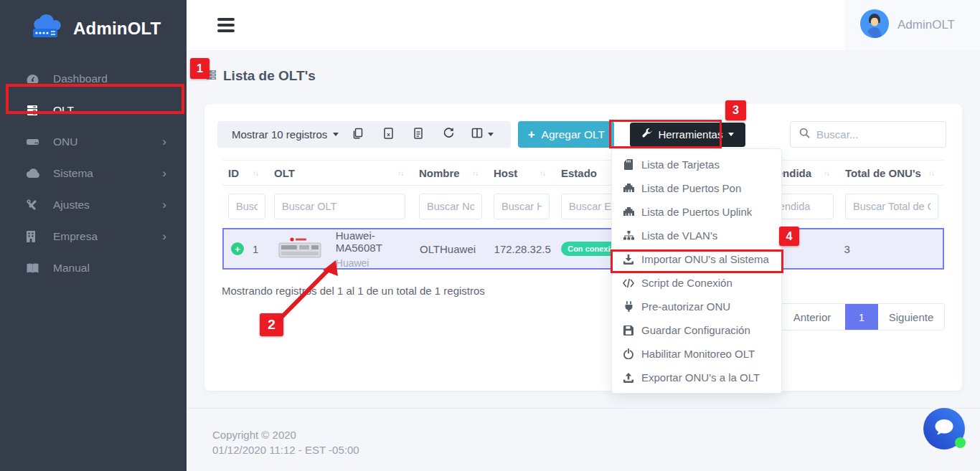 This screenshot has height=471, width=980. Describe the element at coordinates (573, 135) in the screenshot. I see `add-olt-label: Agregar OLT` at that location.